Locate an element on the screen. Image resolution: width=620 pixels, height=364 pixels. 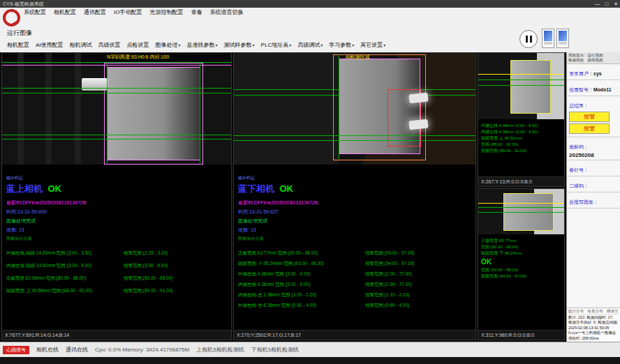
menu-item-system-config: 系统配置 is located at coordinates (35, 13).